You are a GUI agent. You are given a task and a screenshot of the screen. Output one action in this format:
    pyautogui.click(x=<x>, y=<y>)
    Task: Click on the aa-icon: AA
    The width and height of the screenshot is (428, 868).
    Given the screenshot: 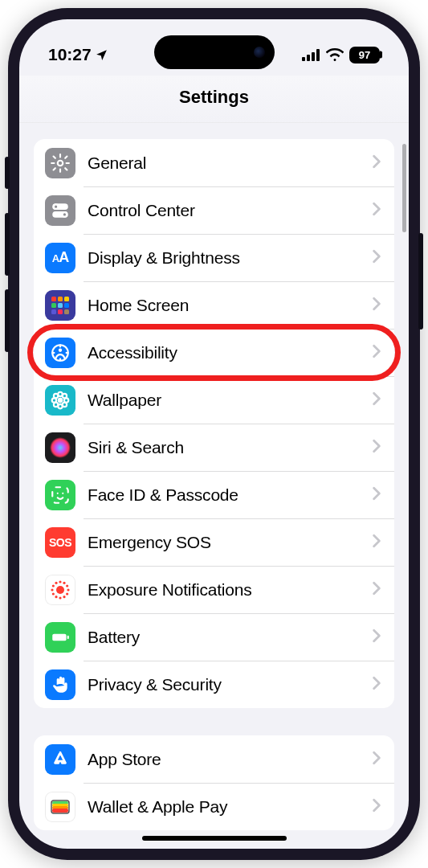 What is the action you would take?
    pyautogui.click(x=60, y=258)
    